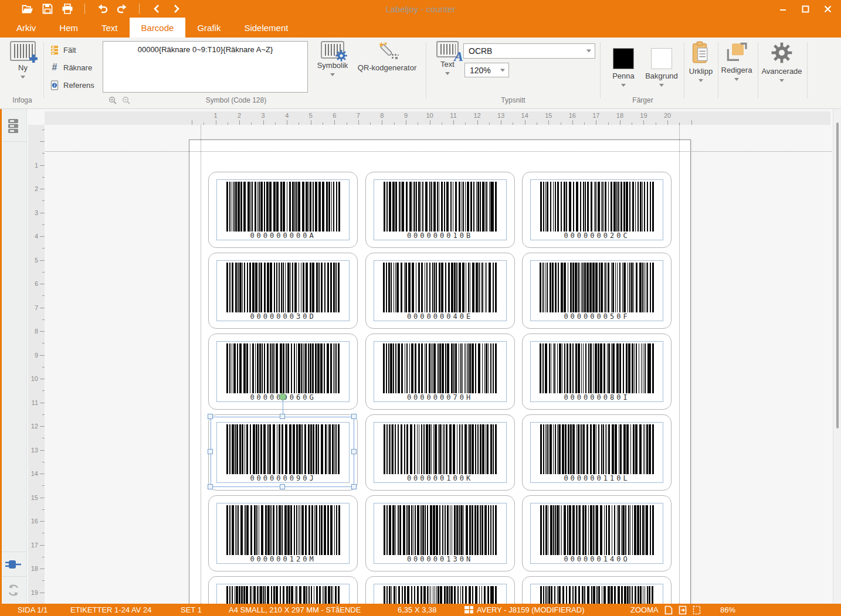 This screenshot has height=616, width=841. What do you see at coordinates (1, 356) in the screenshot?
I see `window-edge` at bounding box center [1, 356].